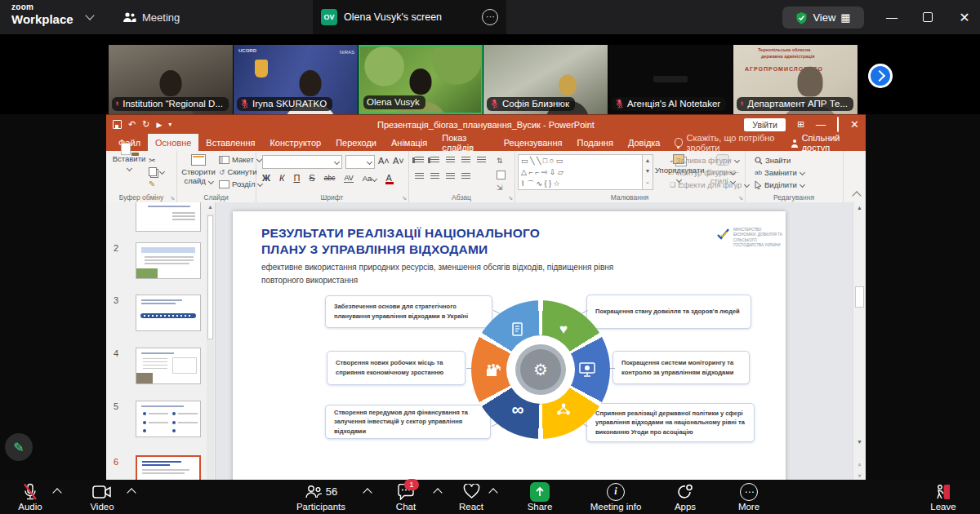  Describe the element at coordinates (296, 178) in the screenshot. I see `underline-button: П` at that location.